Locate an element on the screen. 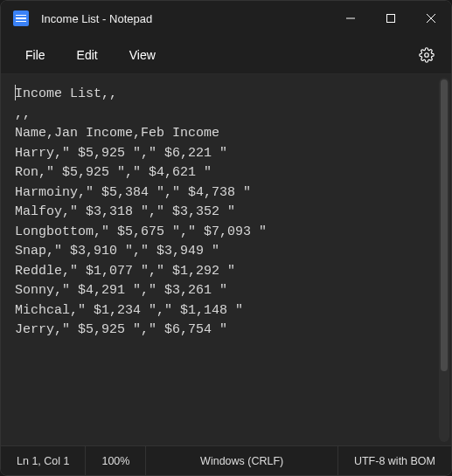  status-encoding: UTF-8 with BOM is located at coordinates (395, 461).